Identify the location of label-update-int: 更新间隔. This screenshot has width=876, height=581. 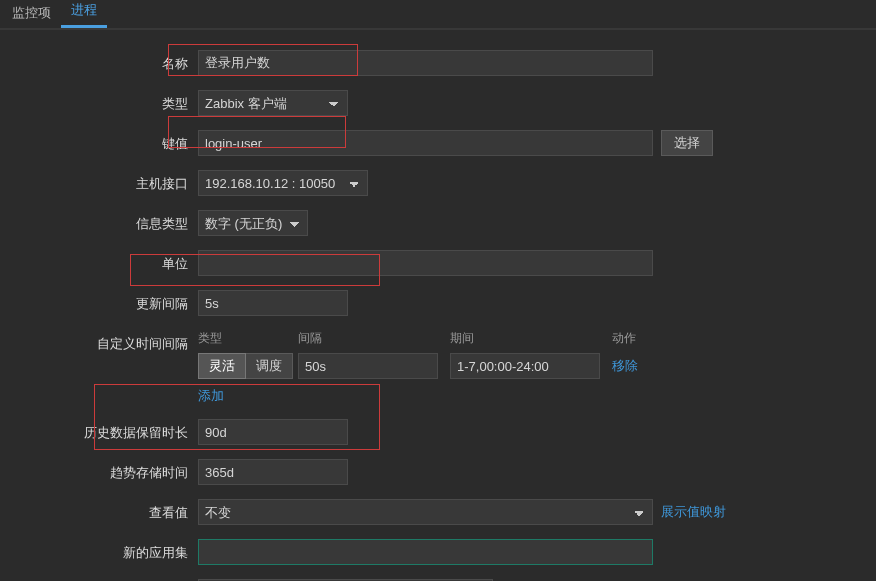
(104, 302).